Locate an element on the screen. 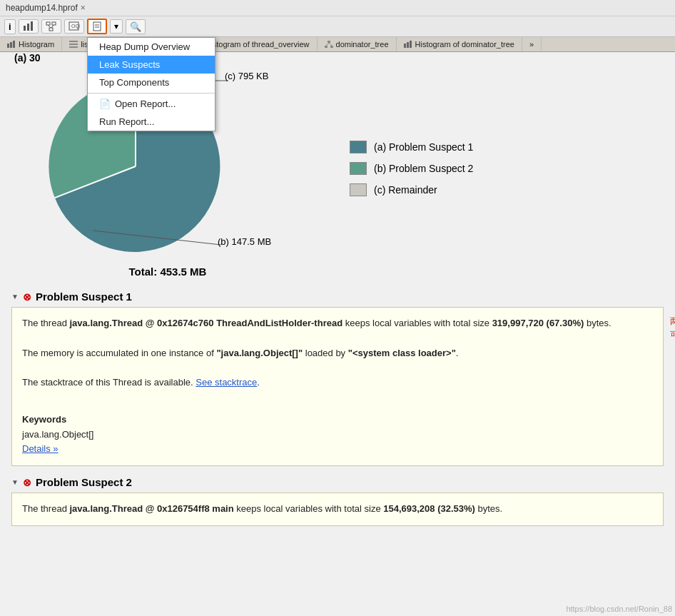  toolbar: i OQL ▾ 🔍 is located at coordinates (338, 27).